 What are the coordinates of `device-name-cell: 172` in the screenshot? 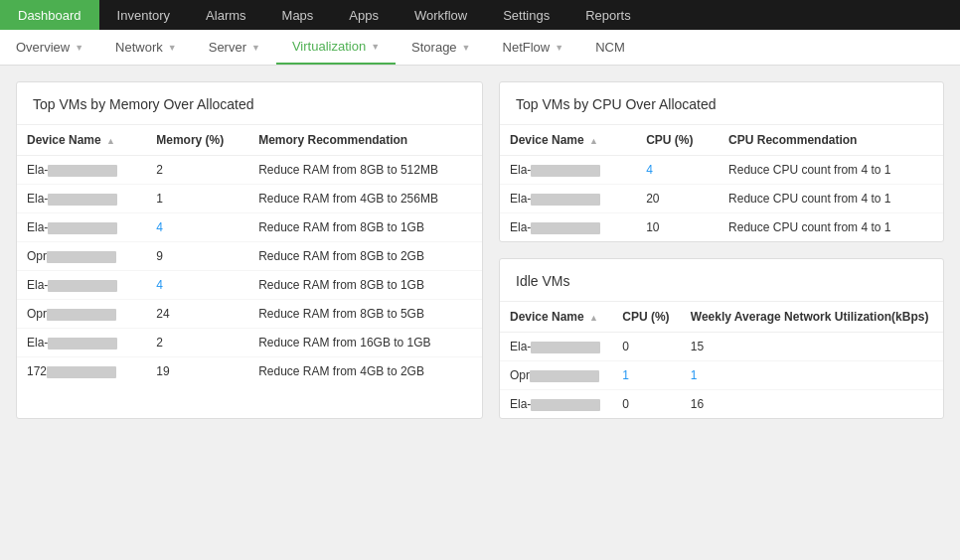 It's located at (81, 371).